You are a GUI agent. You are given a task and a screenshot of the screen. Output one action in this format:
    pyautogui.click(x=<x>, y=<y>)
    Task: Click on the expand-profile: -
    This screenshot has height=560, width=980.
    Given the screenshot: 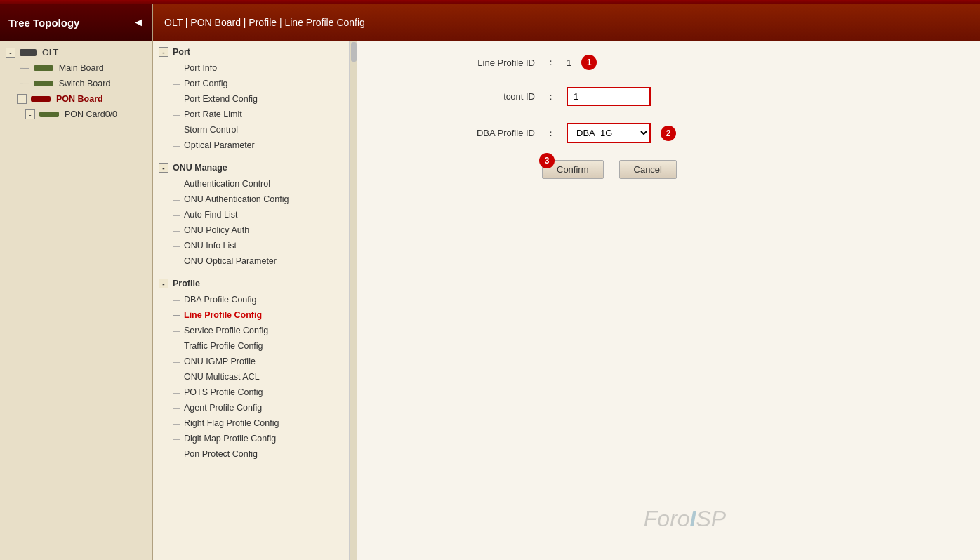 What is the action you would take?
    pyautogui.click(x=164, y=284)
    